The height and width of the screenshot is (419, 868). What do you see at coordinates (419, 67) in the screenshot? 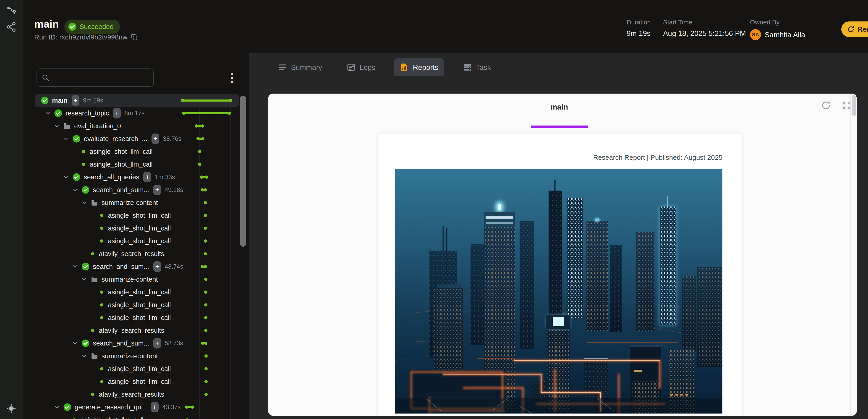
I see `tab-reports: Reports` at bounding box center [419, 67].